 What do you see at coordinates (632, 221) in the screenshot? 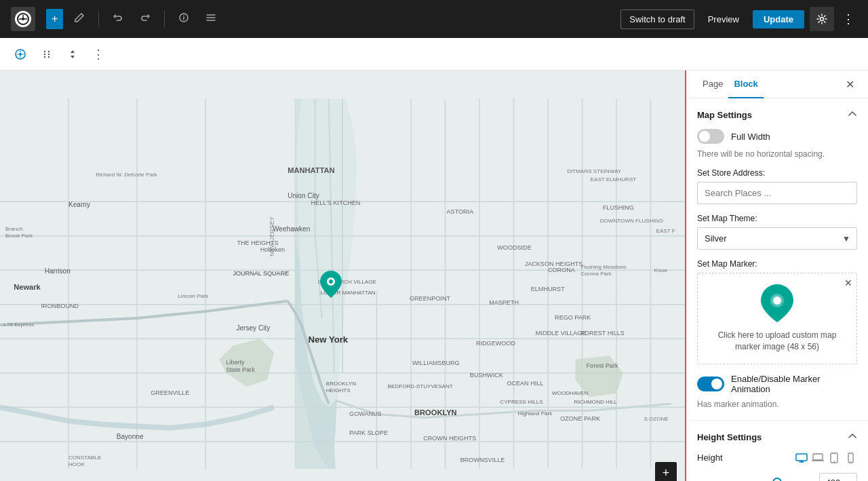
I see `svg-text: DOWNTOWN FLUSHING` at bounding box center [632, 221].